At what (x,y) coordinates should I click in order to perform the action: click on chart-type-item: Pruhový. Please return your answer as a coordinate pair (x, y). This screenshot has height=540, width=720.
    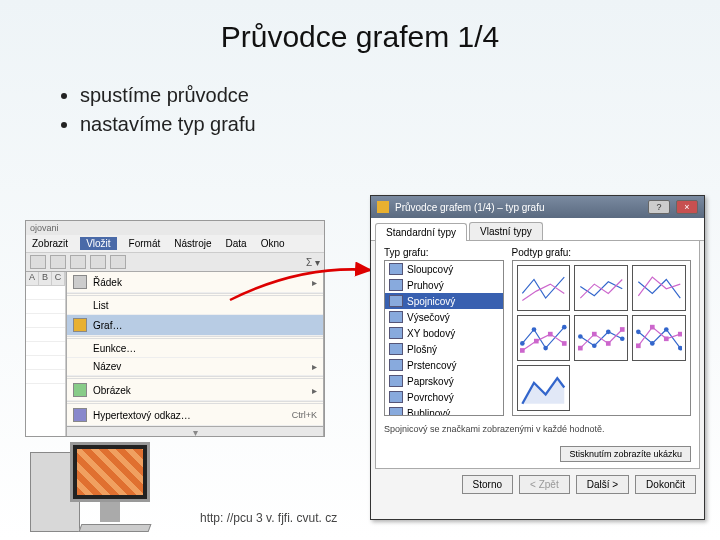
    Looking at the image, I should click on (444, 285).